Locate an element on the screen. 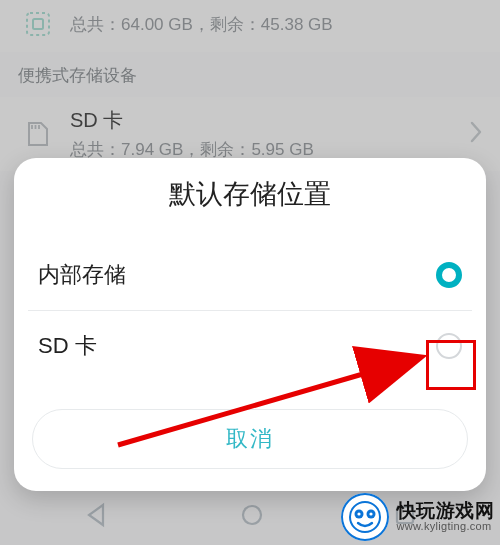 The height and width of the screenshot is (545, 500). dialog-title: 默认存储位置 is located at coordinates (250, 194).